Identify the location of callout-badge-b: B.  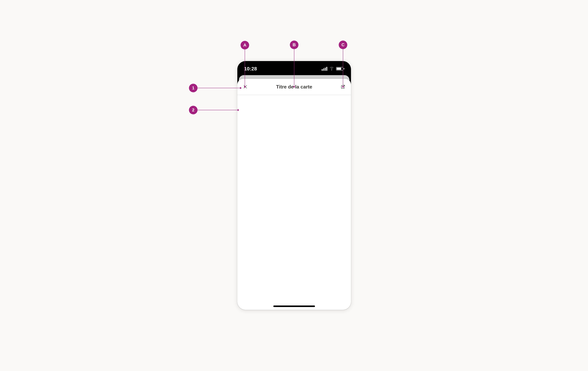
(294, 45).